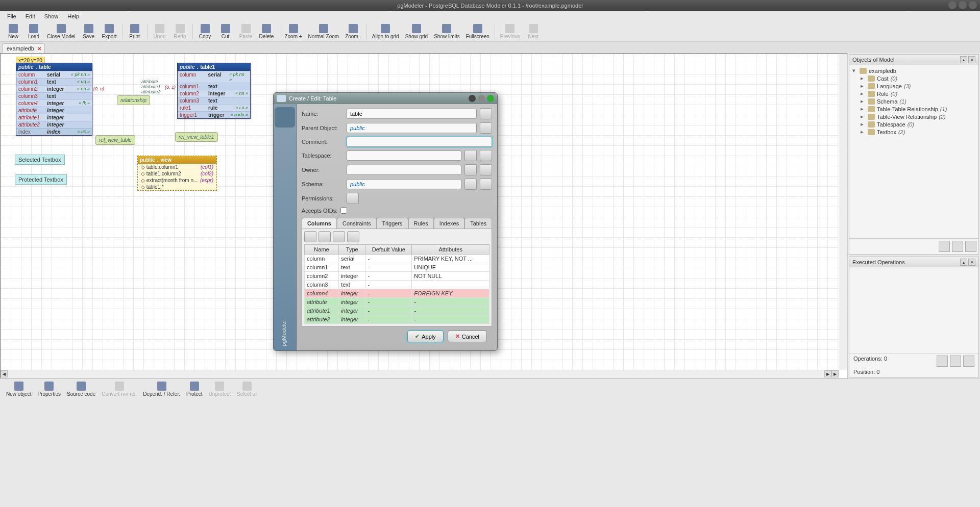  Describe the element at coordinates (914, 124) in the screenshot. I see `tree-item-tablespace: ▸Tablespace (0)` at that location.